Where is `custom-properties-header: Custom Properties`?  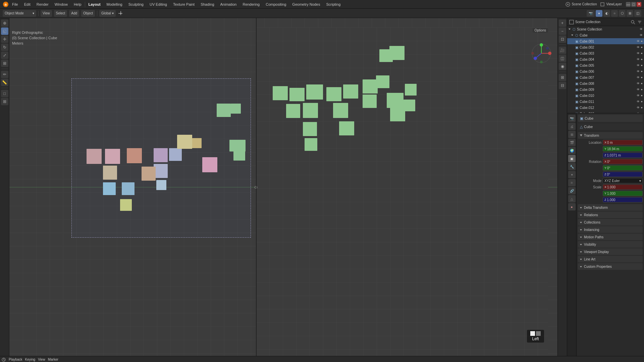 custom-properties-header: Custom Properties is located at coordinates (610, 266).